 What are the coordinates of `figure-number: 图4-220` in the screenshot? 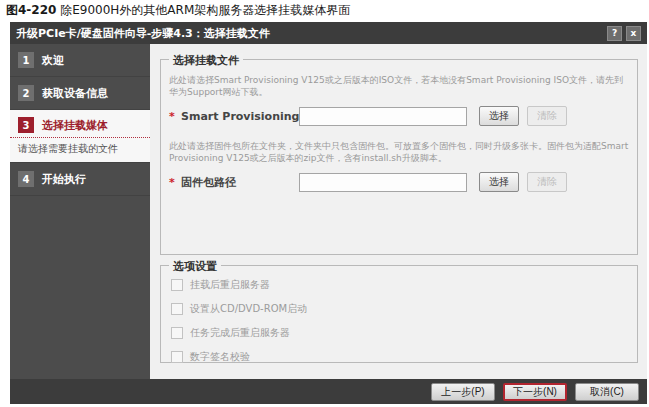 It's located at (31, 10).